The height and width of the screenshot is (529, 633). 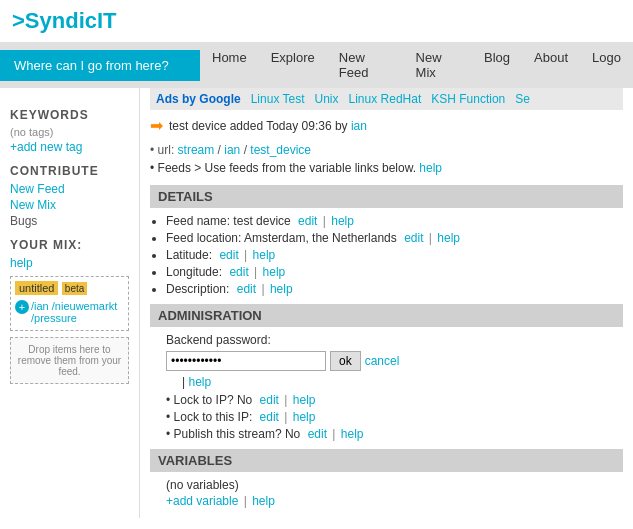 I want to click on lock-ip-row: • Lock to IP? No edit | help, so click(x=394, y=400).